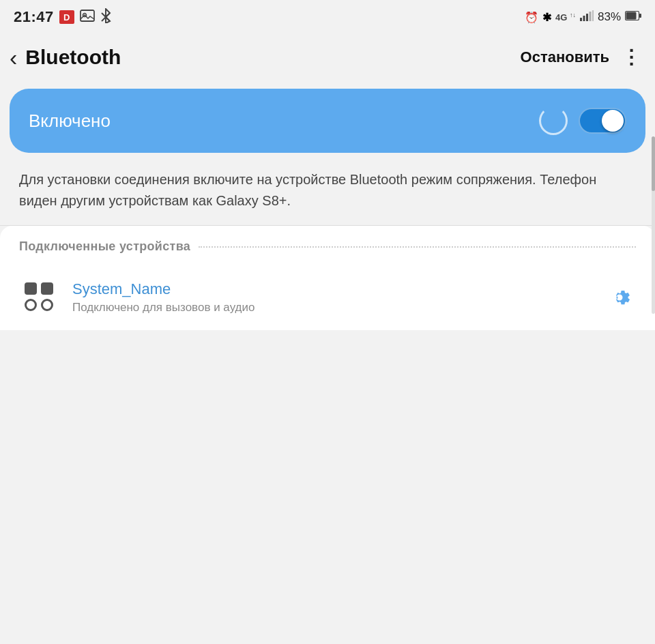  Describe the element at coordinates (328, 121) in the screenshot. I see `bluetooth-toggle-card: Включено` at that location.